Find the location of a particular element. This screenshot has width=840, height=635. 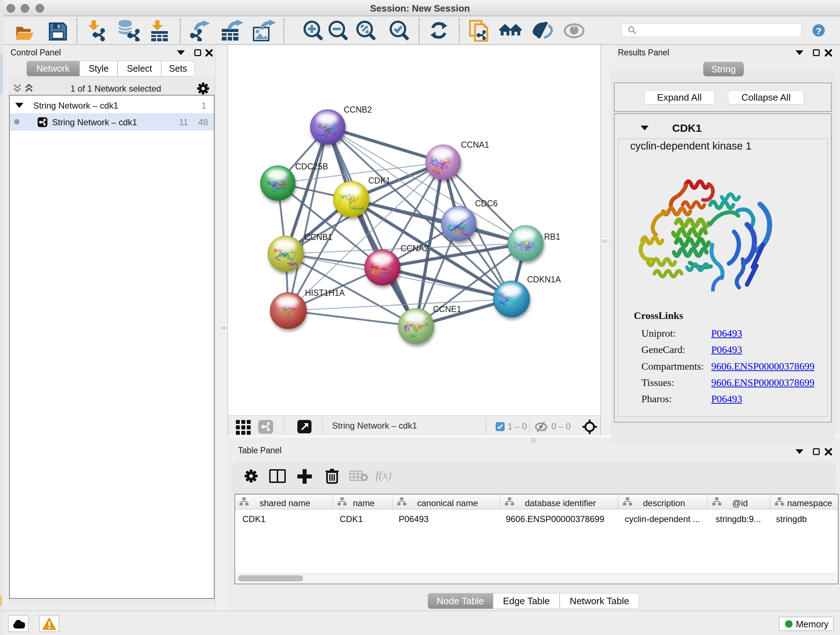

svg-text: CDKN1A is located at coordinates (544, 280).